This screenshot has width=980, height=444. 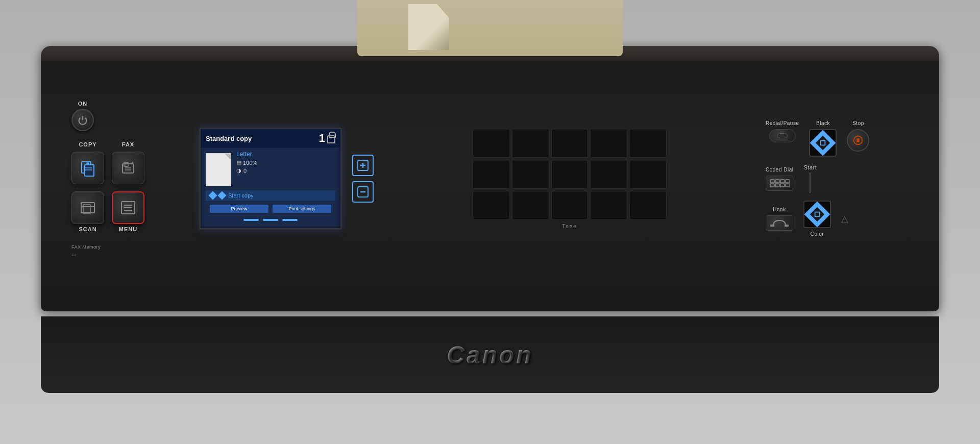 I want to click on start-label-area: Start, so click(x=810, y=179).